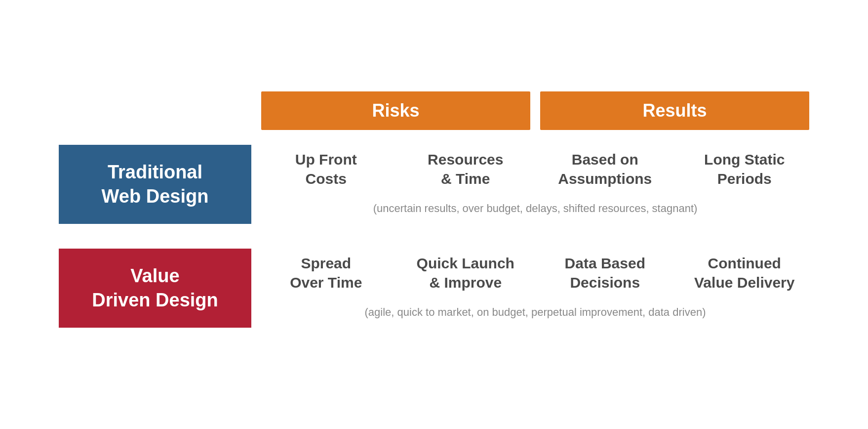  What do you see at coordinates (155, 300) in the screenshot?
I see `value-label-line2: Driven Design` at bounding box center [155, 300].